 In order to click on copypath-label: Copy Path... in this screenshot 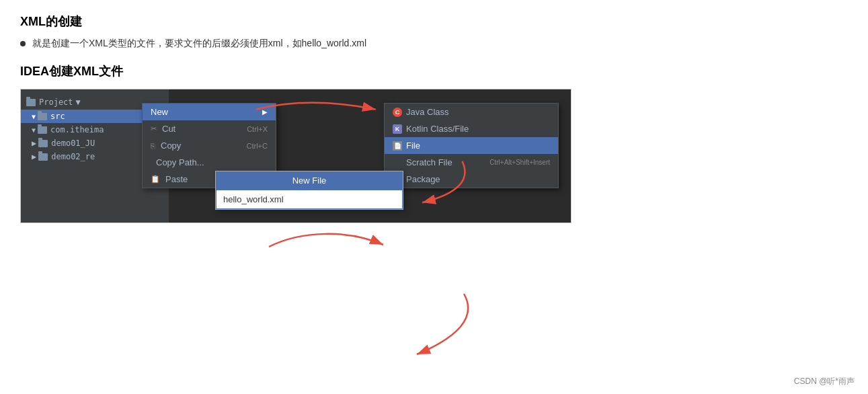, I will do `click(180, 163)`.